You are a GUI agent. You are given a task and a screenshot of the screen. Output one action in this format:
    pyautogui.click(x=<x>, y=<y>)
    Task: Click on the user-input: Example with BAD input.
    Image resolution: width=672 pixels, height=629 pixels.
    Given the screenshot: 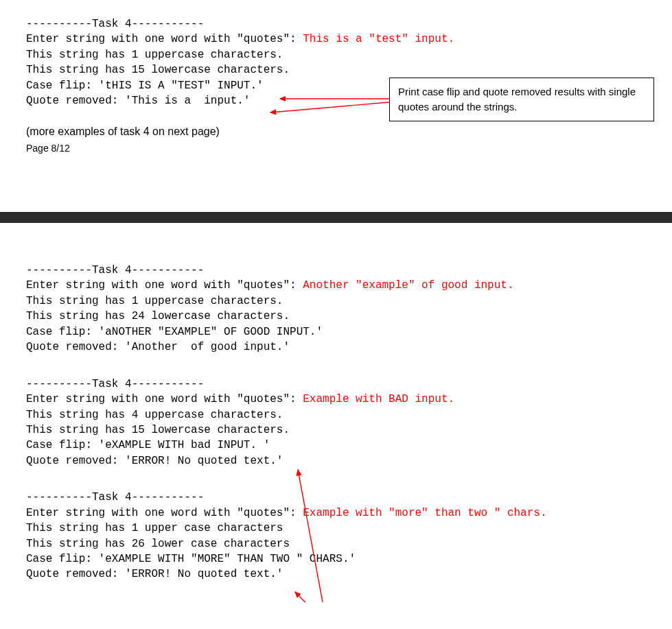 What is the action you would take?
    pyautogui.click(x=379, y=399)
    